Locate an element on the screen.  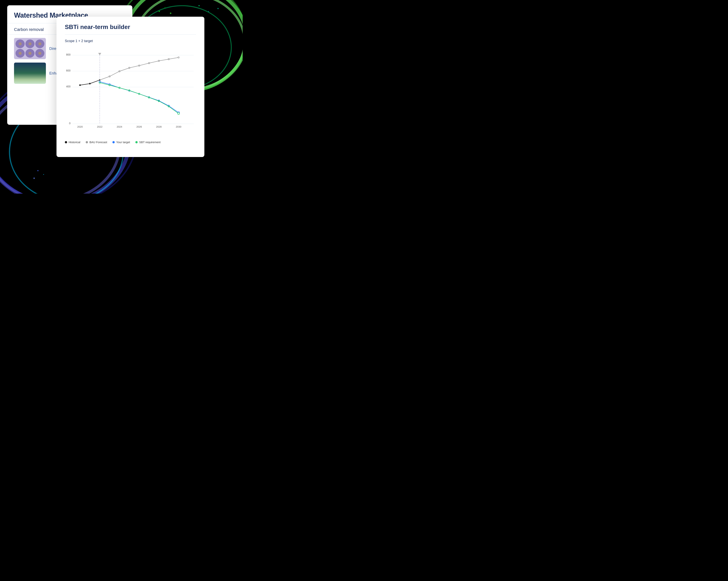
chart-subtitle: Scope 1 + 2 target is located at coordinates (130, 41).